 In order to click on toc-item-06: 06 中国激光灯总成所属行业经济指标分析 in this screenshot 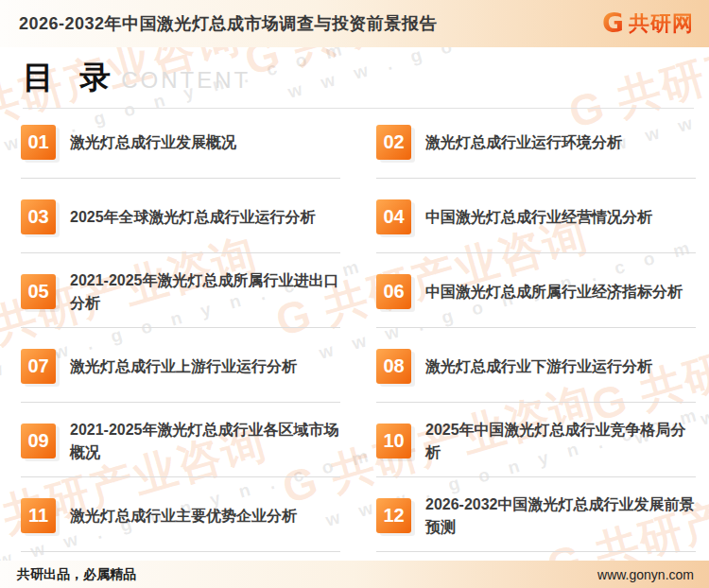, I will do `click(536, 301)`.